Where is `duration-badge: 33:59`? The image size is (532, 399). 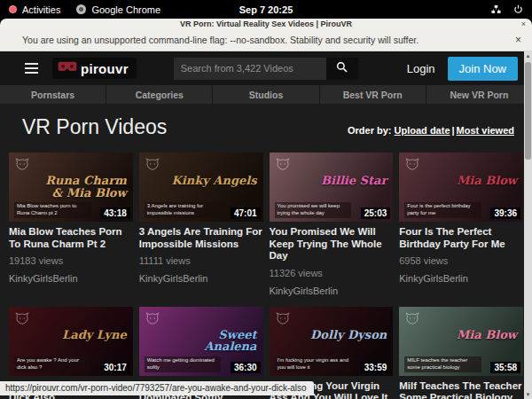 duration-badge: 33:59 is located at coordinates (376, 367).